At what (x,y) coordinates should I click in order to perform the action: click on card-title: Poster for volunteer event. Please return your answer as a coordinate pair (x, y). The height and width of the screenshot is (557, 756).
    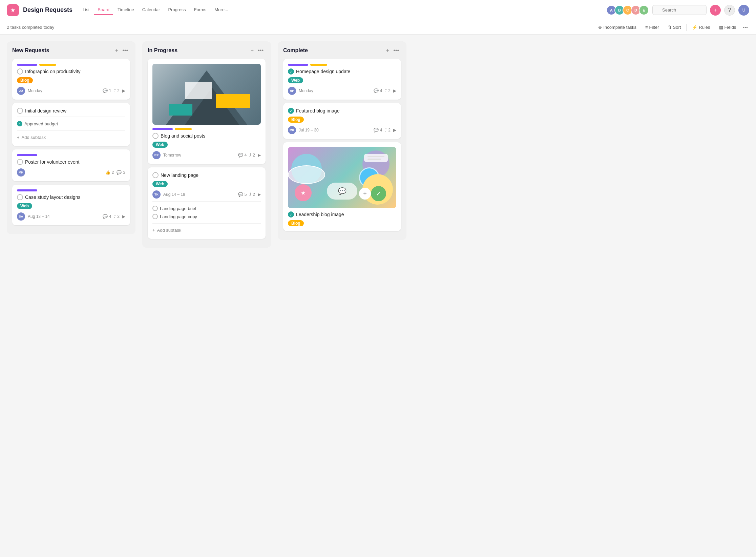
    Looking at the image, I should click on (71, 162).